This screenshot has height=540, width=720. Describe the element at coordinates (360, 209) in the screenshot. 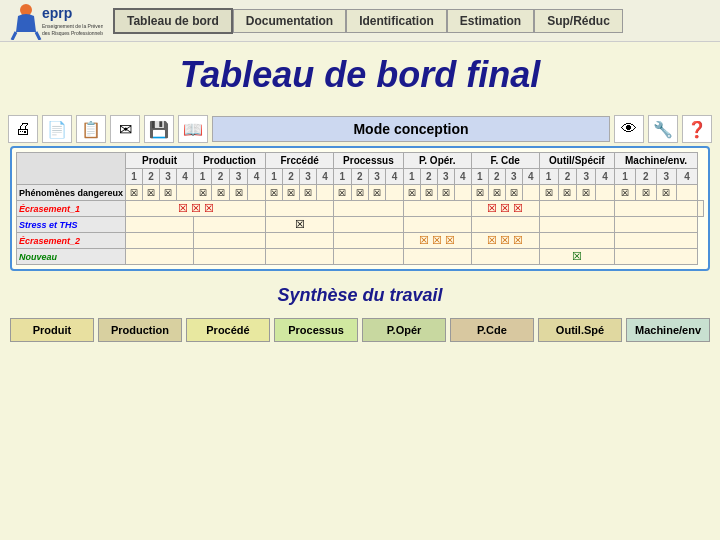

I see `table-row: Écrasement_1 ☒ ☒ ☒ ☒ ☒ ☒` at that location.